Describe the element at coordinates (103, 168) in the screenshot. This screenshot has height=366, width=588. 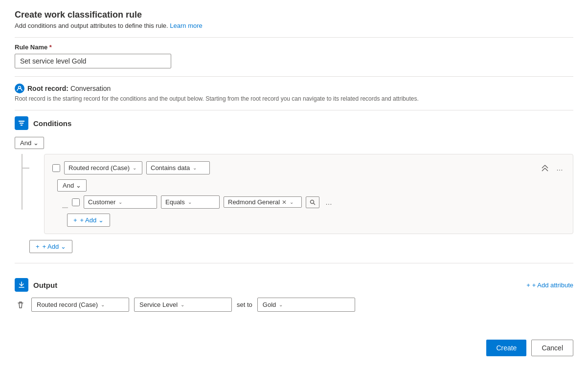
I see `routed-record-select: Routed record (Case) ⌄` at that location.